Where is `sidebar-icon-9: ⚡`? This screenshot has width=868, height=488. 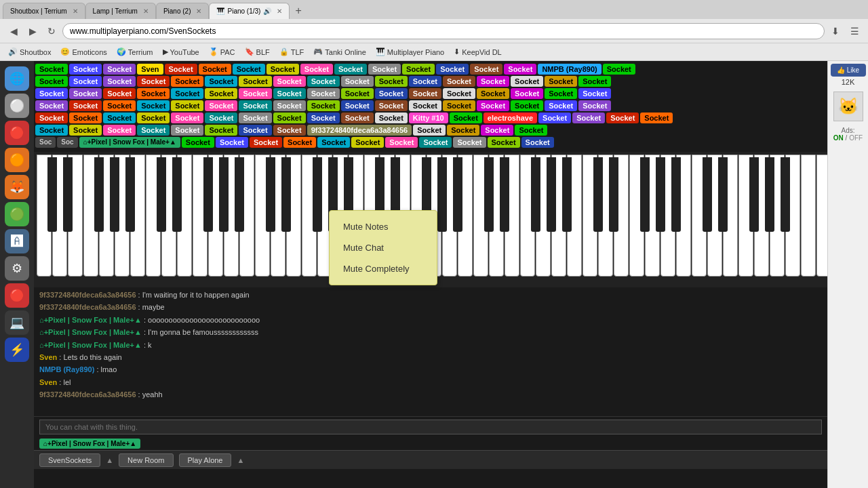
sidebar-icon-9: ⚡ is located at coordinates (17, 350).